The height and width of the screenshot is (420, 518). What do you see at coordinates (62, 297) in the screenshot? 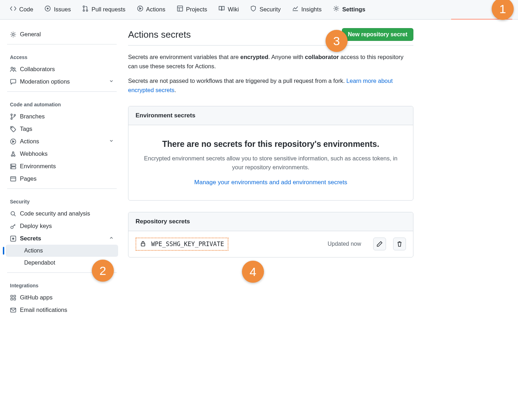
I see `sidebar-github-apps: GitHub apps` at bounding box center [62, 297].